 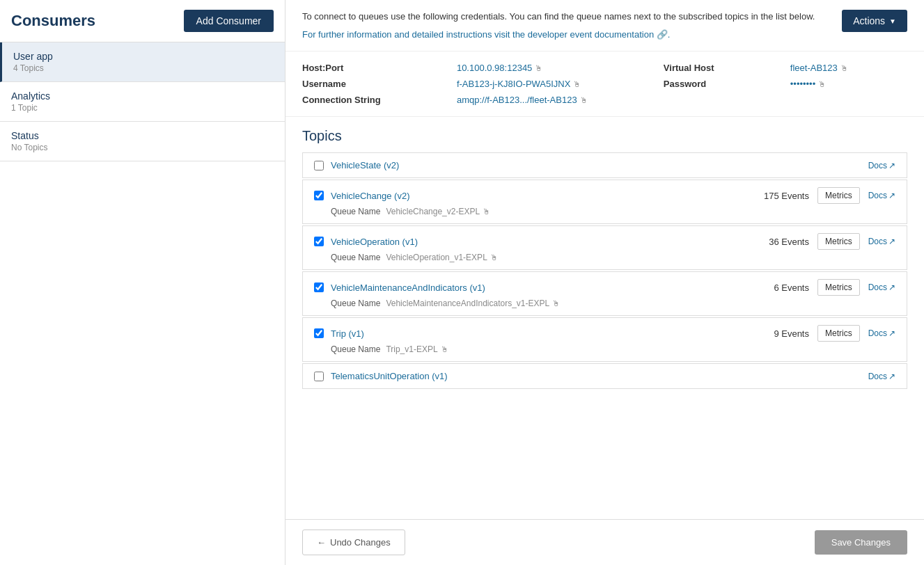 What do you see at coordinates (604, 83) in the screenshot?
I see `credentials-grid: Host:Port10.100.0.98:12345 🖱Virtual Host…` at bounding box center [604, 83].